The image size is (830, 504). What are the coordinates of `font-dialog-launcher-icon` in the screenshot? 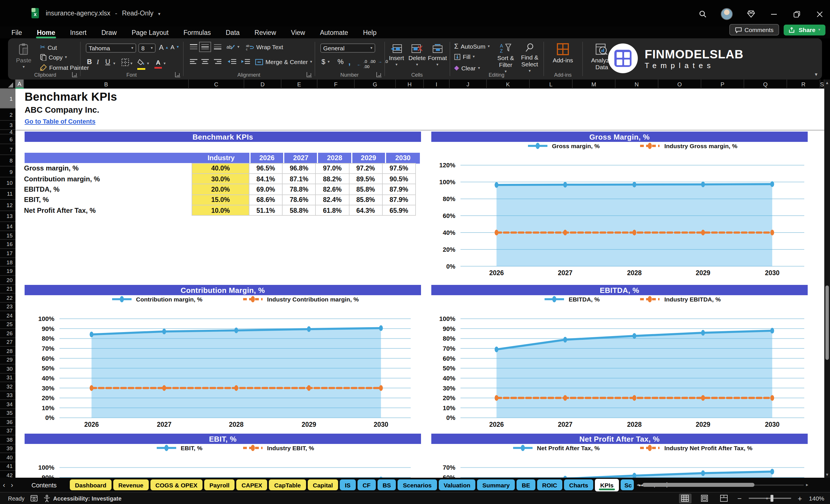 It's located at (178, 75).